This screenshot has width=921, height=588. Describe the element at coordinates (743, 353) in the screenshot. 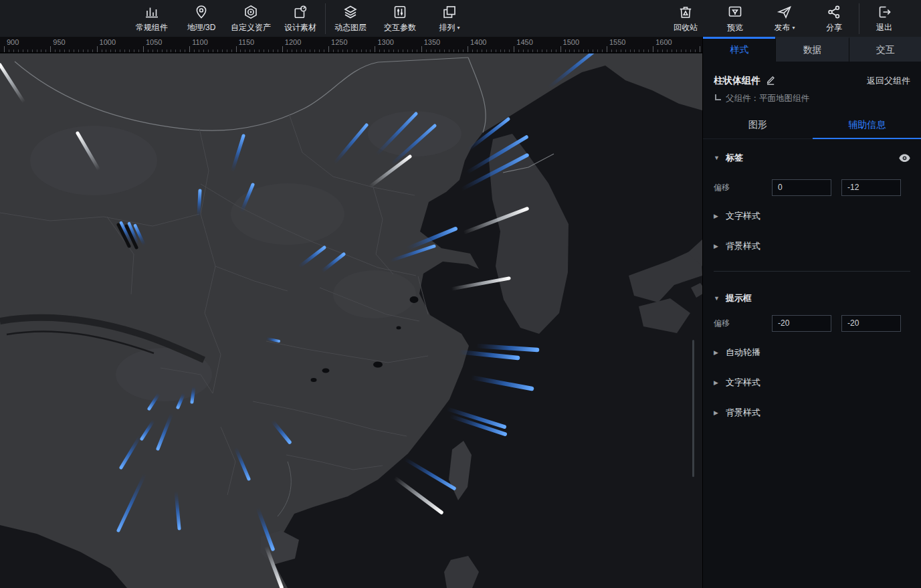

I see `fold-label: 自动轮播` at that location.